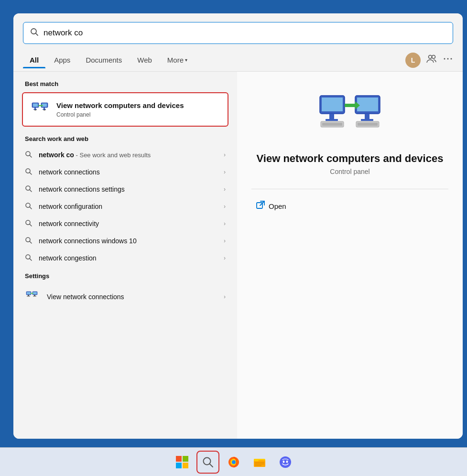 Image resolution: width=467 pixels, height=476 pixels. What do you see at coordinates (245, 33) in the screenshot?
I see `search-input` at bounding box center [245, 33].